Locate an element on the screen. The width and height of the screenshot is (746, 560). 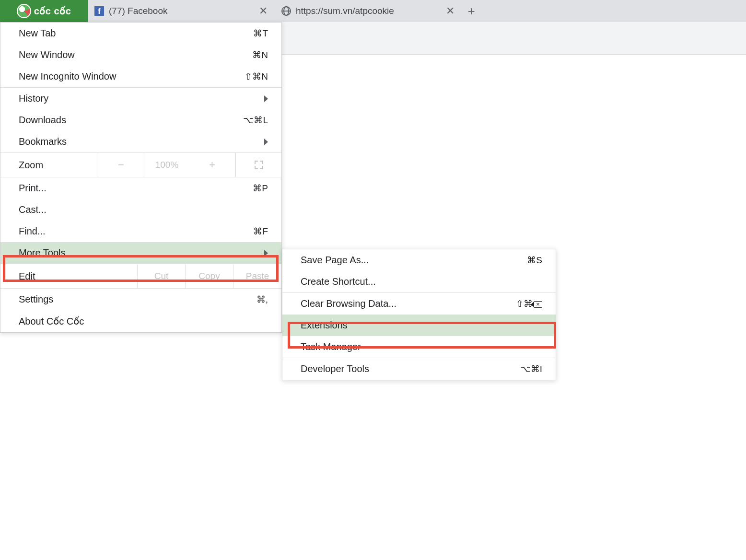
tab-strip: cốc cốc f (77) Facebook ✕ https://sum.vn… is located at coordinates (373, 11).